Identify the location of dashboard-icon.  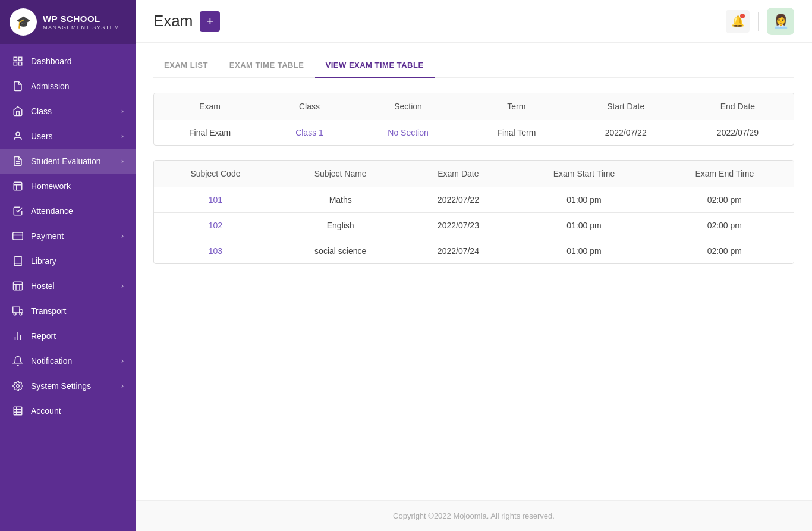
(18, 61).